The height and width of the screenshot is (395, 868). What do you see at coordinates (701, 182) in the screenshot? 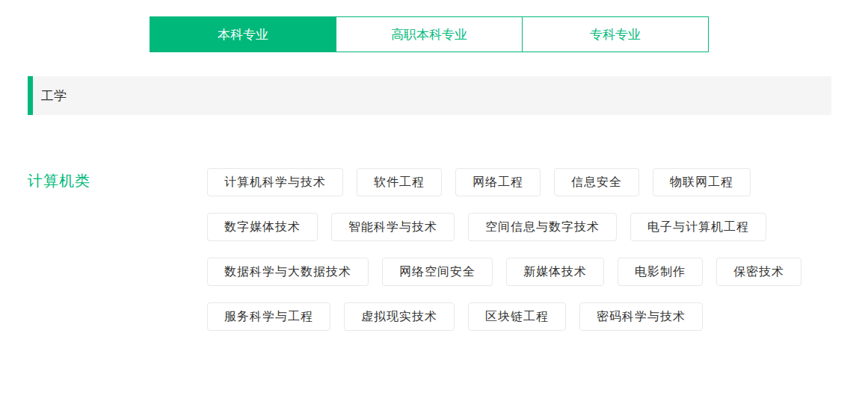
I see `major-chip: 物联网工程` at bounding box center [701, 182].